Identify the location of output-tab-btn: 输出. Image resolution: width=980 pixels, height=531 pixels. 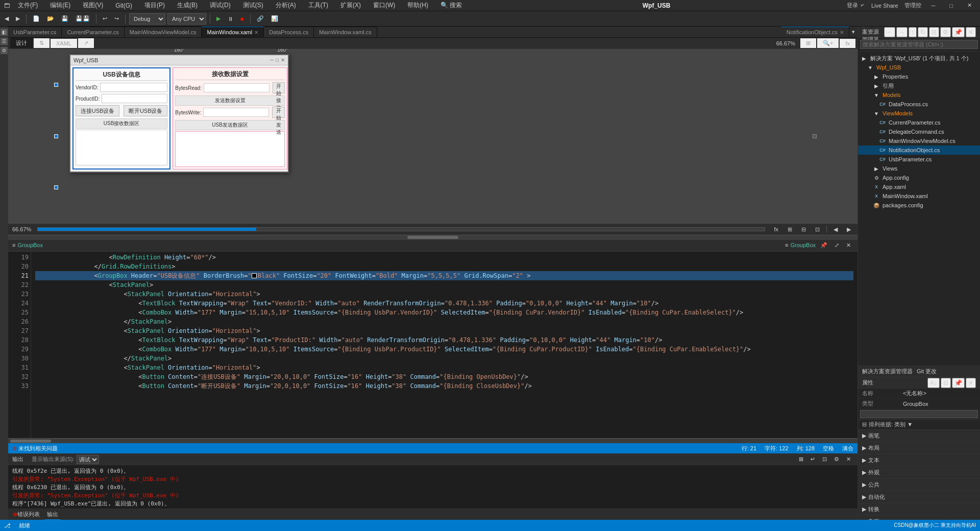
(53, 515).